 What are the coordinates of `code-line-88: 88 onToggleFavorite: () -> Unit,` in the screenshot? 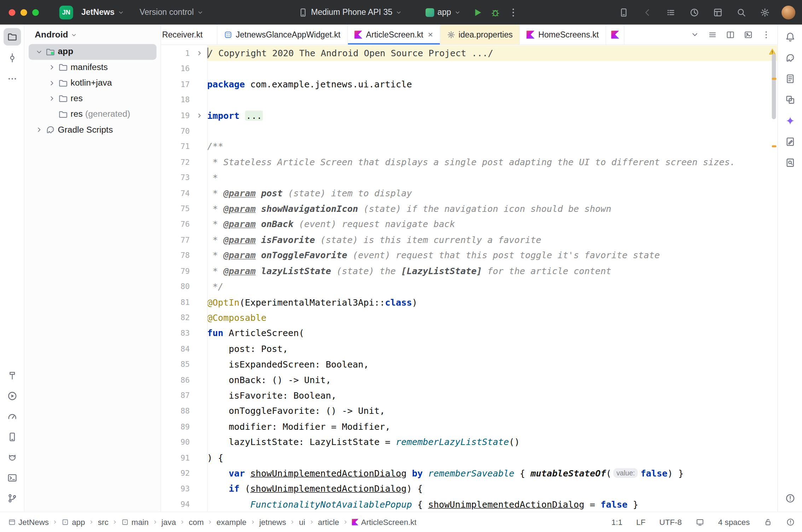 It's located at (470, 411).